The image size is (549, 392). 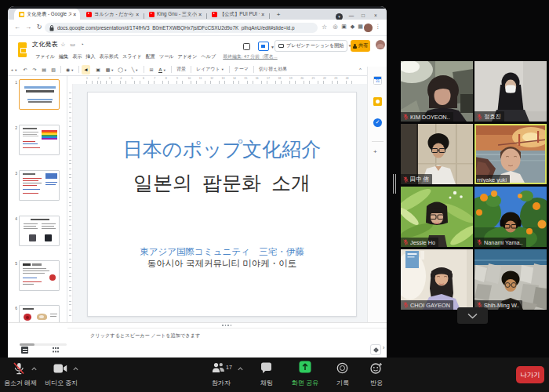 What do you see at coordinates (376, 383) in the screenshot?
I see `reactions-button: 반응` at bounding box center [376, 383].